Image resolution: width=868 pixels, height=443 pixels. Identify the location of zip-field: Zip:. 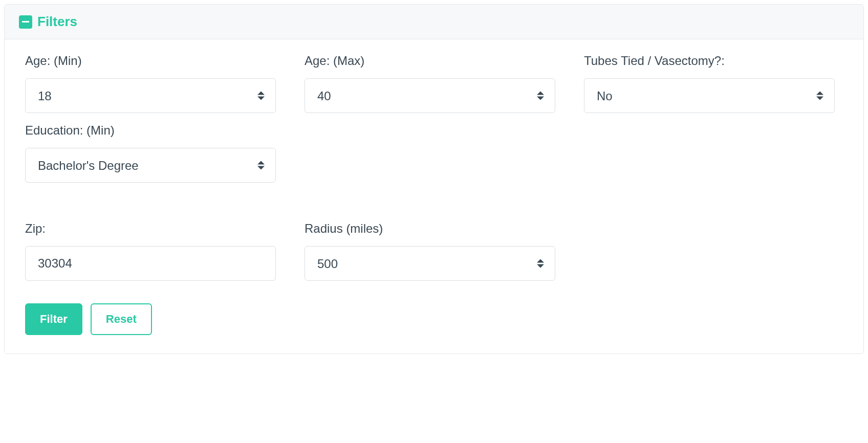
(150, 251).